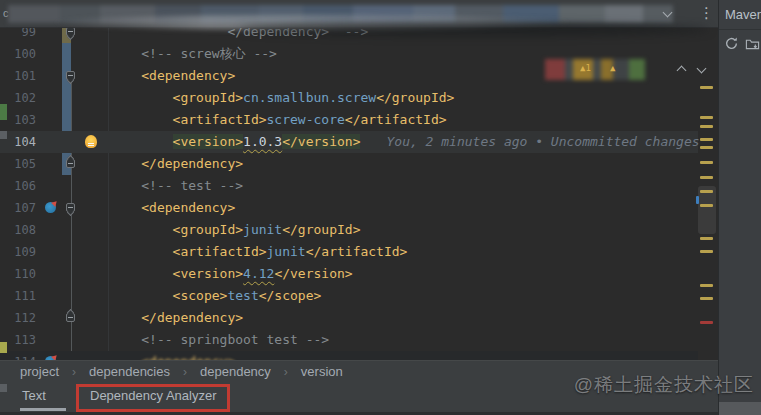  What do you see at coordinates (18, 54) in the screenshot?
I see `line-number: 100` at bounding box center [18, 54].